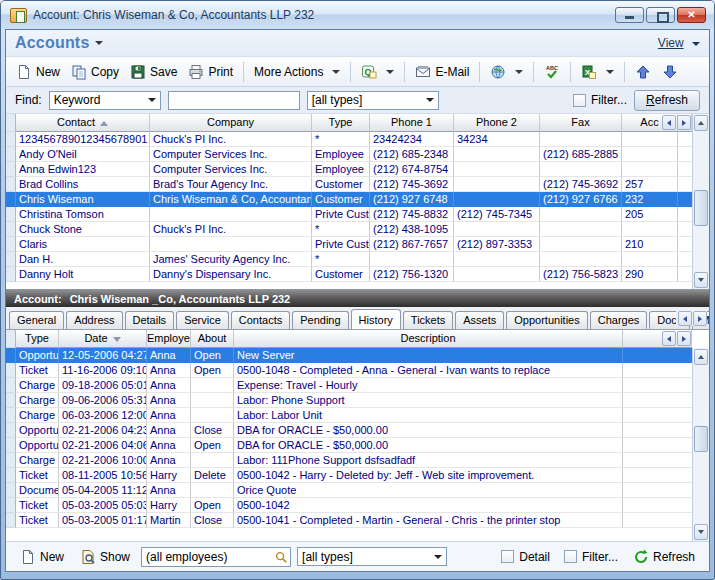 This screenshot has height=580, width=715. Describe the element at coordinates (552, 72) in the screenshot. I see `spellcheck-button: ABC` at that location.